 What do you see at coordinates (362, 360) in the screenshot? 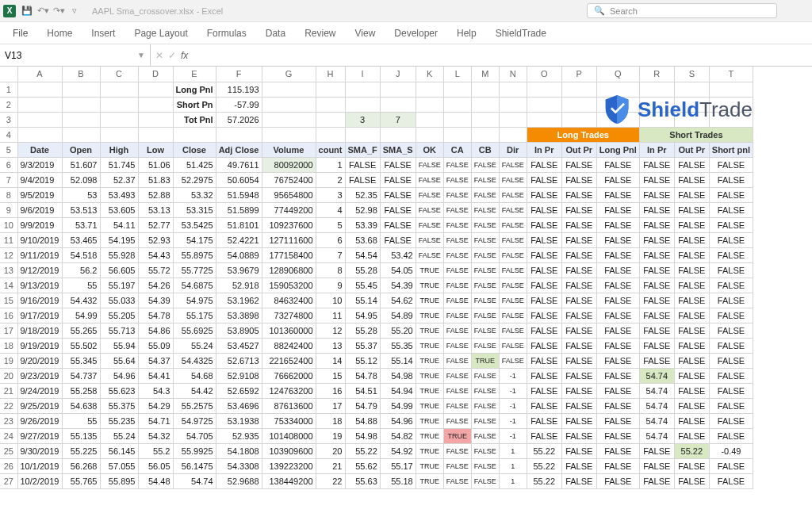
I see `data-cell: 55.12` at bounding box center [362, 360].